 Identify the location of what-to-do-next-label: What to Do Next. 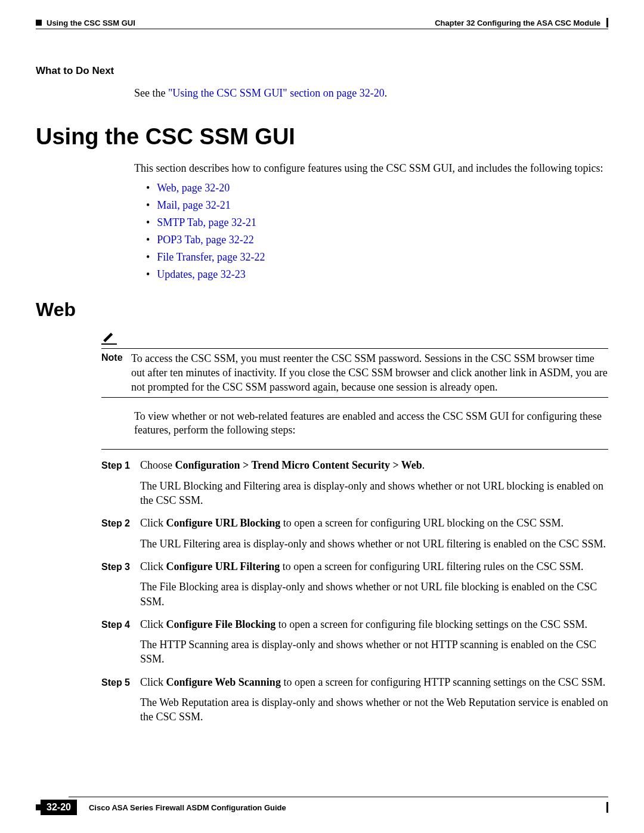
(322, 71).